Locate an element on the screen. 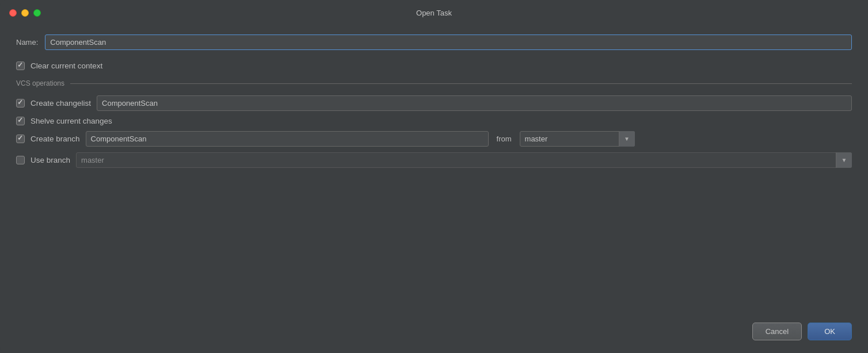  vcs-divider is located at coordinates (461, 84).